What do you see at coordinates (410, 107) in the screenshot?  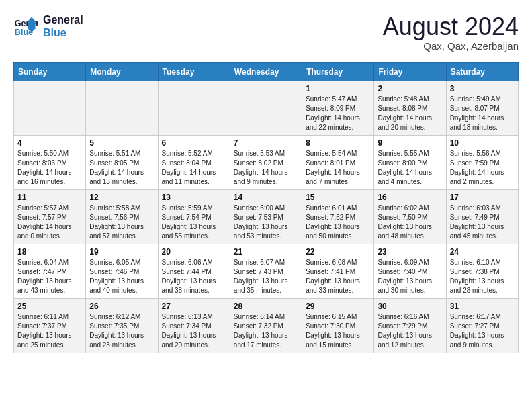 I see `calendar-cell: 2Sunrise: 5:48 AM Sunset: 8:08 PM Daylig…` at bounding box center [410, 107].